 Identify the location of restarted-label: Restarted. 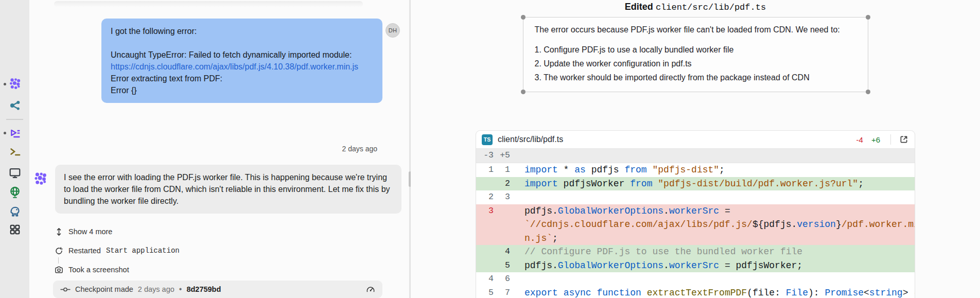
(84, 251).